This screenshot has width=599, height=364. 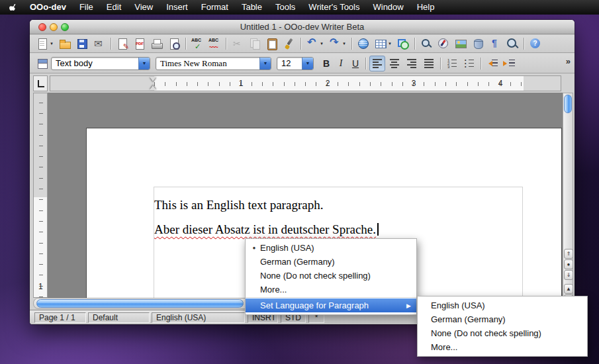 I want to click on set-language-paragraph-item: Set Language for Paragraph, so click(x=331, y=306).